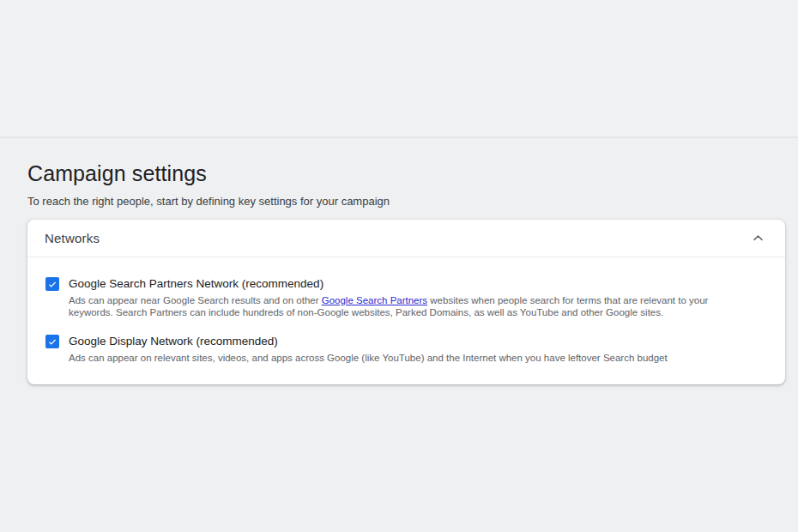 The height and width of the screenshot is (532, 798). I want to click on google-search-partners-link: Google Search Partners, so click(374, 300).